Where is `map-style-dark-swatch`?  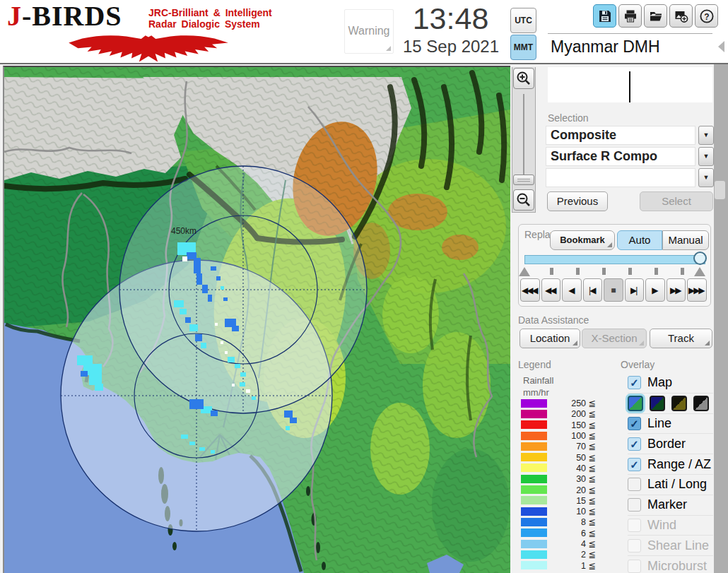 map-style-dark-swatch is located at coordinates (657, 403).